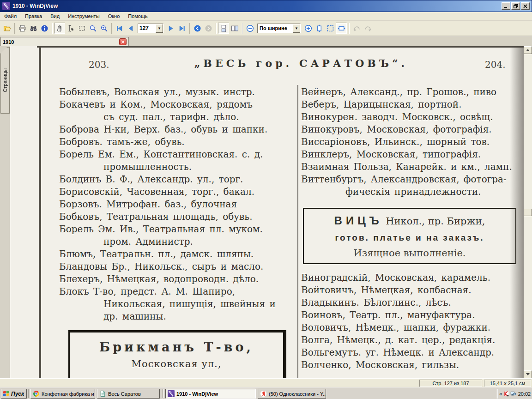 The image size is (532, 399). I want to click on start-button: Пуск, so click(14, 393).